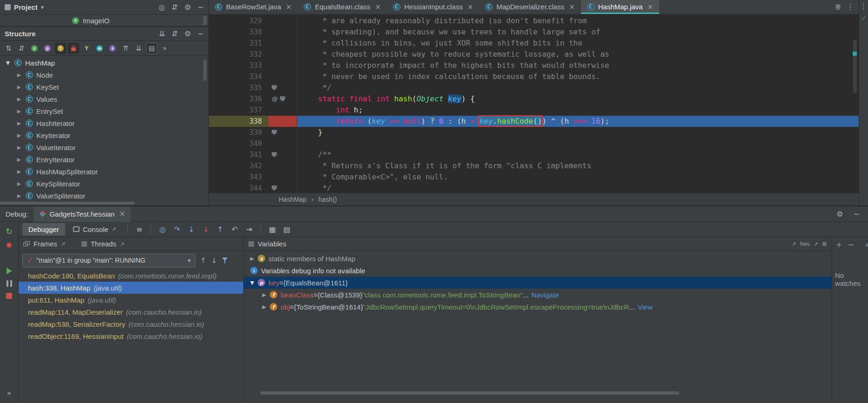 This screenshot has width=868, height=403. I want to click on force-step-into-icon: ↓, so click(206, 230).